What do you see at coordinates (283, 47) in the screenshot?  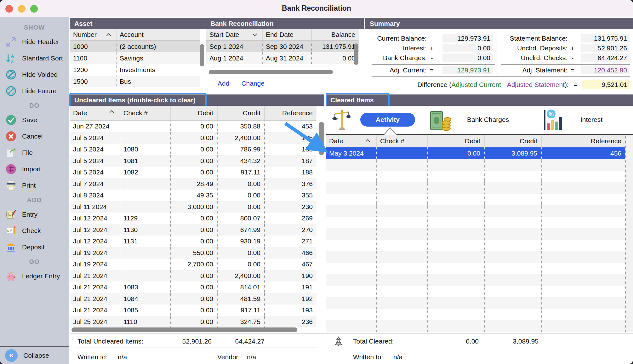 I see `recon-row: Sep 1 2024Sep 30 2024131,975.91` at bounding box center [283, 47].